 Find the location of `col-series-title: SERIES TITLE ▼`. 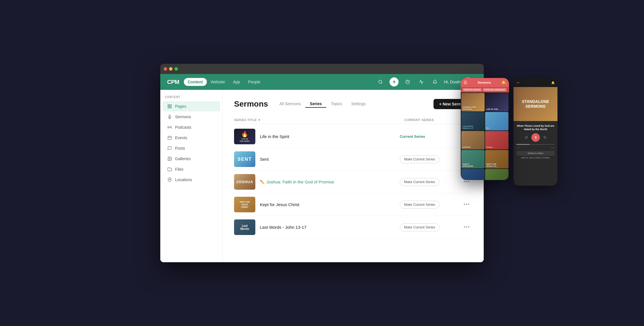

col-series-title: SERIES TITLE ▼ is located at coordinates (319, 120).